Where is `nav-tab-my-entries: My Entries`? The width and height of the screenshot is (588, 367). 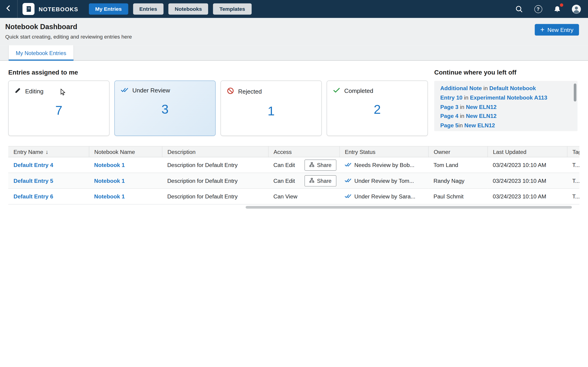
nav-tab-my-entries: My Entries is located at coordinates (108, 9).